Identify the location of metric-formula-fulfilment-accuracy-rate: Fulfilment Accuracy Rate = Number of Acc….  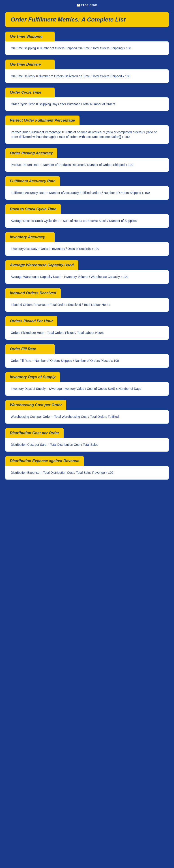
(87, 193).